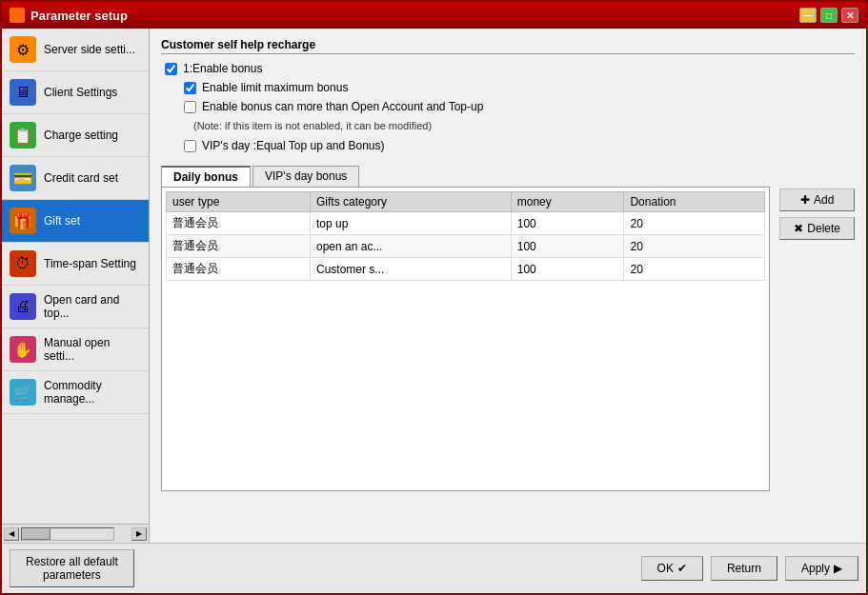  I want to click on sidebar-label-commodity: Commodity manage..., so click(92, 392).